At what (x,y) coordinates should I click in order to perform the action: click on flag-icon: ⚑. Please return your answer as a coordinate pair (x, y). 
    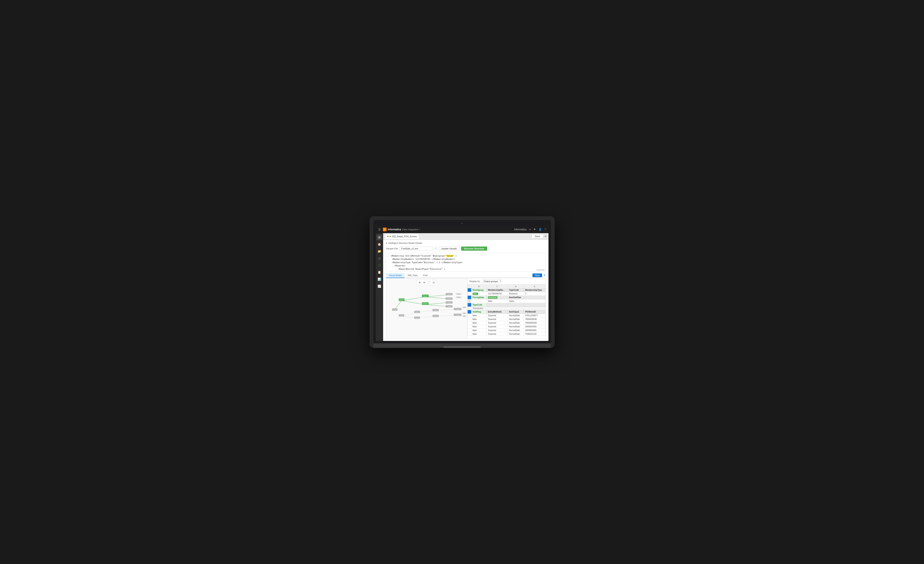
    Looking at the image, I should click on (535, 230).